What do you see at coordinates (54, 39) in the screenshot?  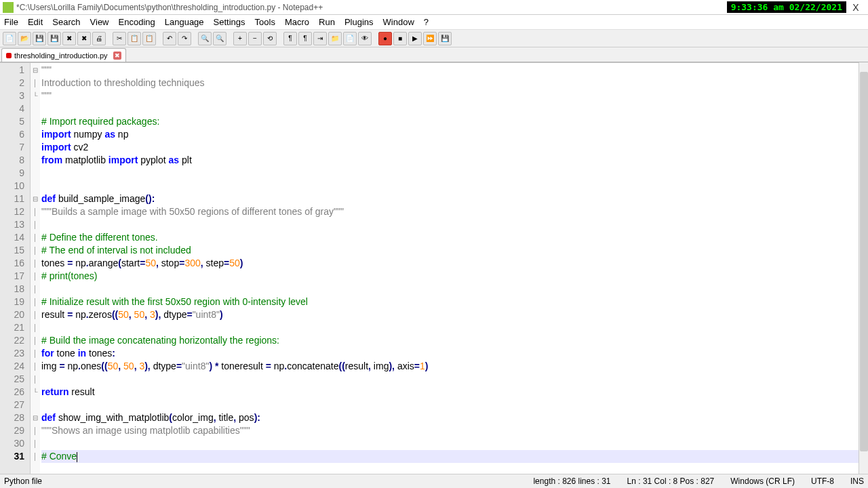 I see `save-all-icon: 💾` at bounding box center [54, 39].